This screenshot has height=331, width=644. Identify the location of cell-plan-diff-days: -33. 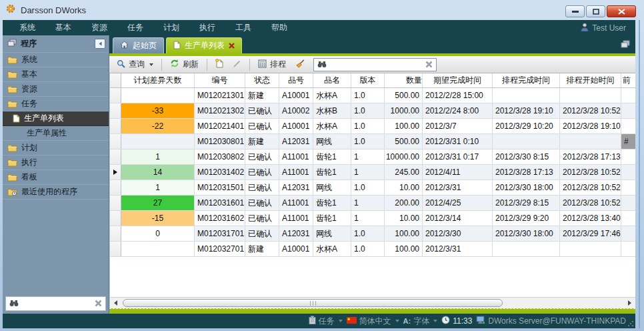
(158, 111).